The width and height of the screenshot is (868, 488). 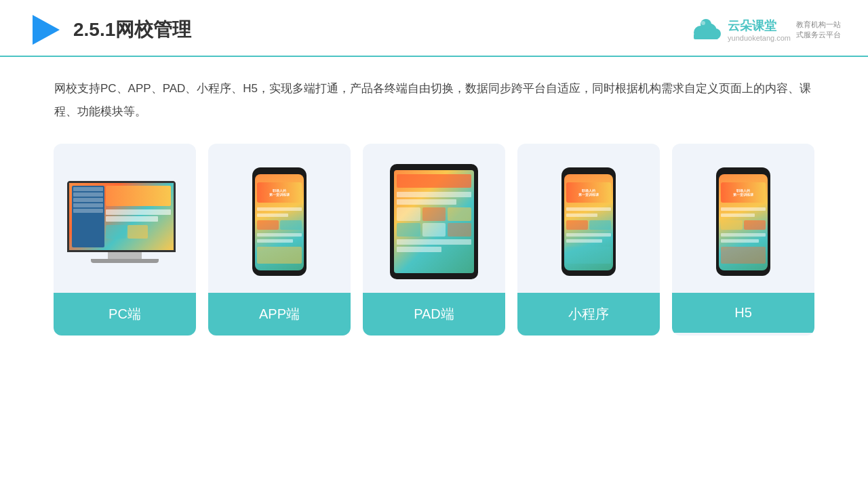 I want to click on description-content: 网校支持PC、APP、PAD、小程序、H5，实现多端打通，产品各终端自由切换，数…, so click(x=433, y=100).